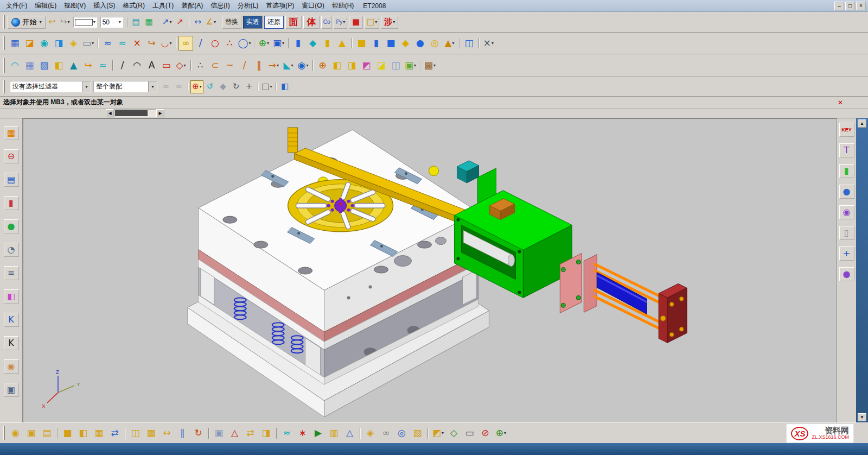  Describe the element at coordinates (311, 22) in the screenshot. I see `body-display-button: 体` at that location.